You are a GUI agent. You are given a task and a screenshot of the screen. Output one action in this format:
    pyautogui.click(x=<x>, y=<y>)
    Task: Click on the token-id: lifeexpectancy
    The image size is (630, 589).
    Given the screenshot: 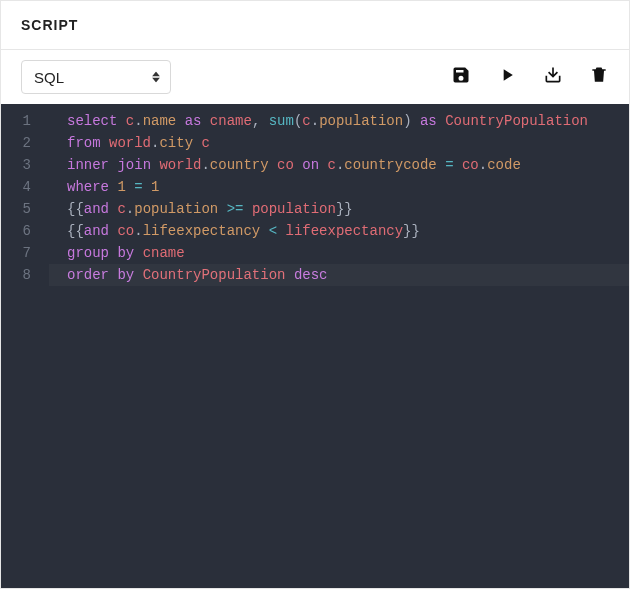 What is the action you would take?
    pyautogui.click(x=344, y=231)
    